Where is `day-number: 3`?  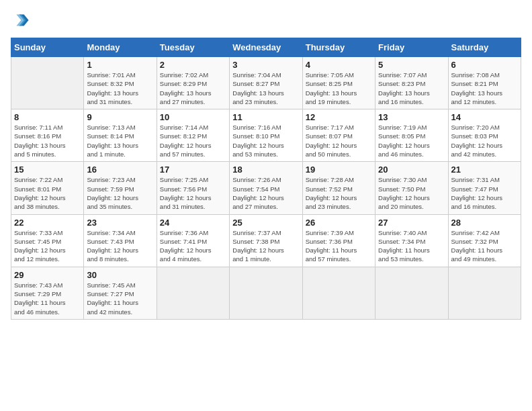 day-number: 3 is located at coordinates (266, 64).